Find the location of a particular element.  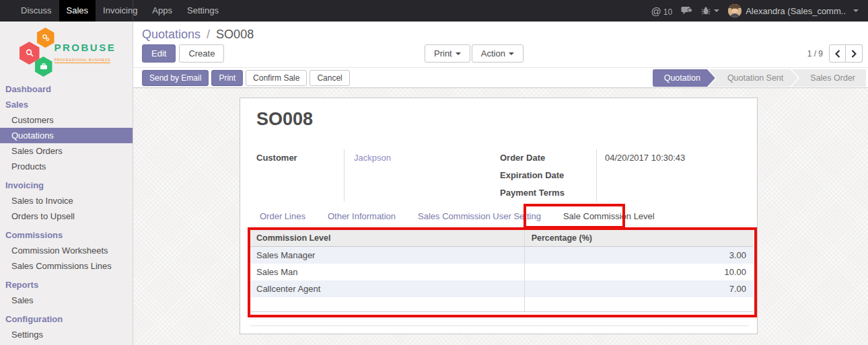

confirm-sale-button: Confirm Sale is located at coordinates (276, 78).